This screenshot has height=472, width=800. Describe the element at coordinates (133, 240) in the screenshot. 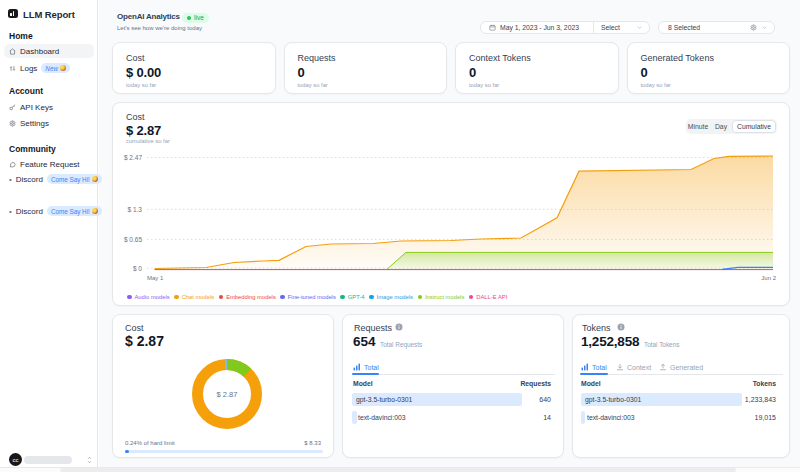

I see `svg-text: $ 0.65` at that location.